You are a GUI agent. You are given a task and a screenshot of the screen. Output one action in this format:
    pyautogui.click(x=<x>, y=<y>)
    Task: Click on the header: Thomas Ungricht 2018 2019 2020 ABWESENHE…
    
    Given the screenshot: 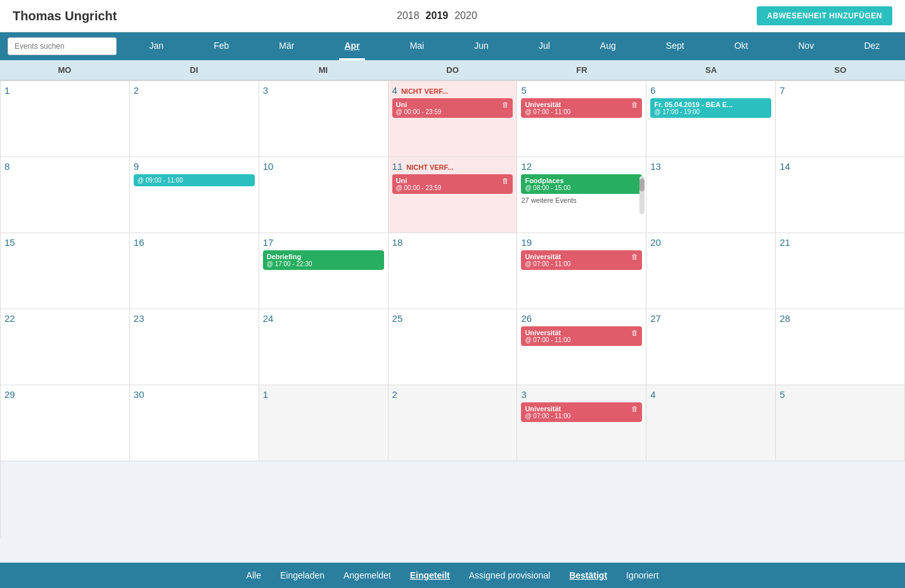 What is the action you would take?
    pyautogui.click(x=452, y=16)
    